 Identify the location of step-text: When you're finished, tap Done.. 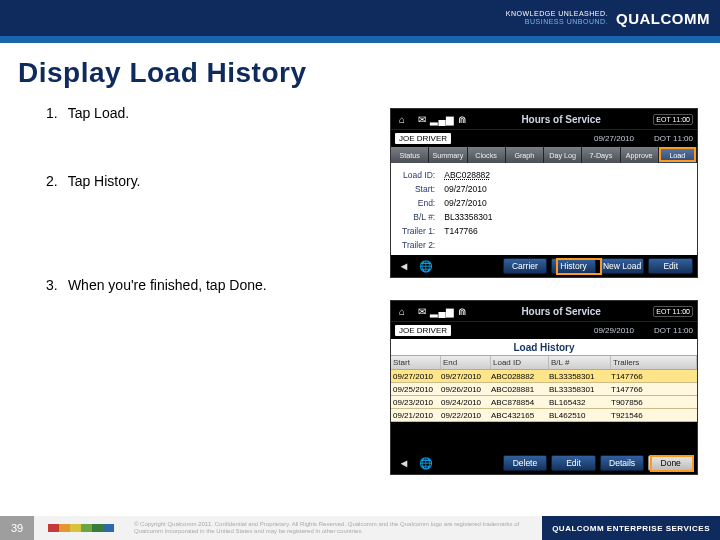
(168, 285).